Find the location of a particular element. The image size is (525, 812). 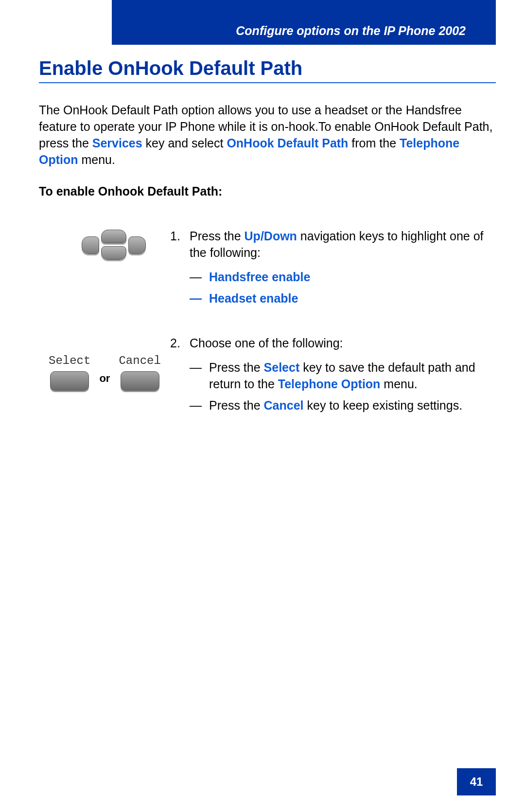

cancel-key-icon: Cancel is located at coordinates (140, 373).